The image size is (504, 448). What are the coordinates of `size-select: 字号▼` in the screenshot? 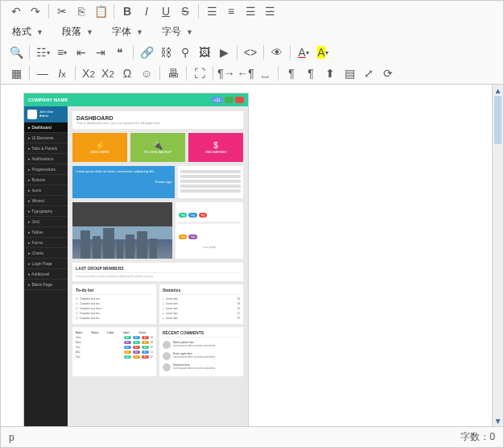 It's located at (181, 32).